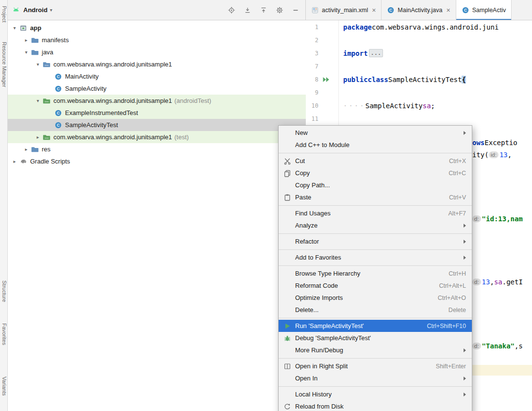 The width and height of the screenshot is (532, 411). I want to click on tree-item-gradle-scripts: ▸Gradle Scripts, so click(157, 161).